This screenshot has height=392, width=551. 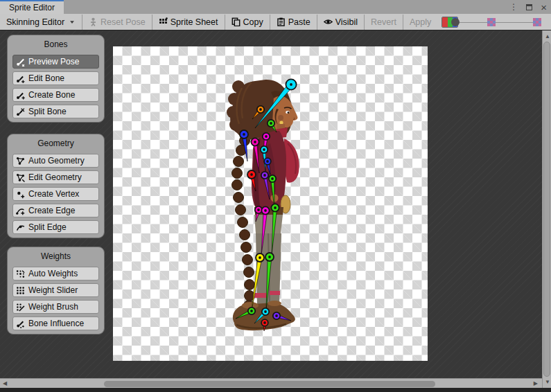 I want to click on bone-preview-icon, so click(x=21, y=62).